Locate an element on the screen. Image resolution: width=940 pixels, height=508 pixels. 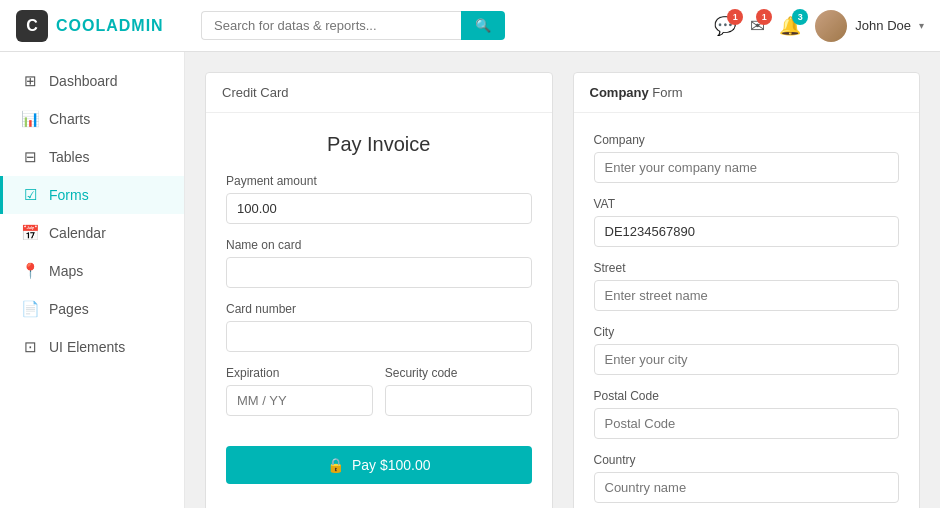
sidebar-item-maps: 📍 Maps is located at coordinates (92, 271).